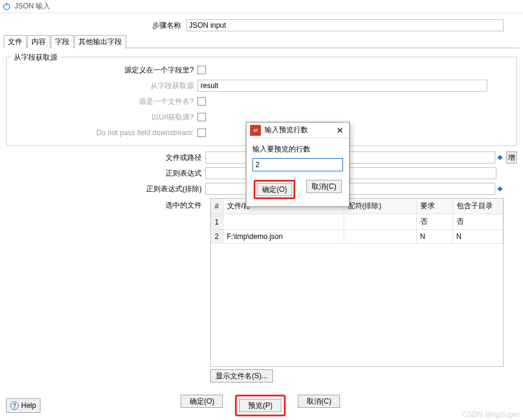 The image size is (523, 420). What do you see at coordinates (262, 406) in the screenshot?
I see `footer: ? Help 确定(O) 预览(P) 取消(C)` at bounding box center [262, 406].